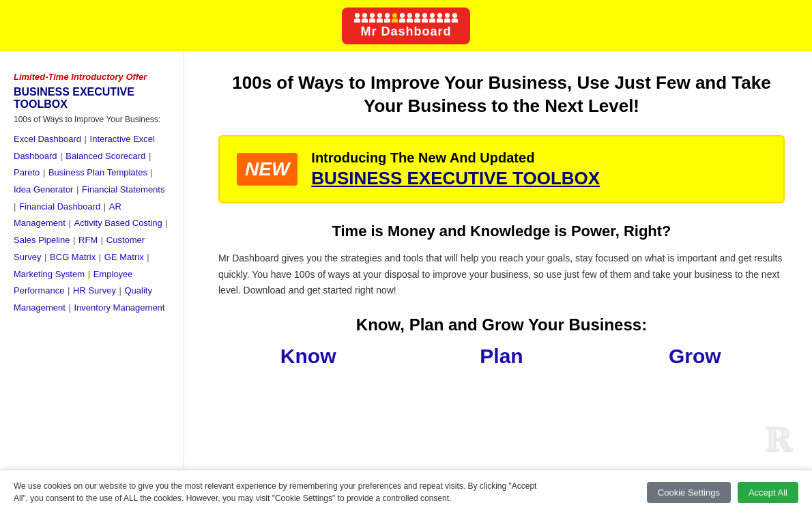 The image size is (812, 514). I want to click on sidebar-subtitle: 100s of Ways to Improve Your Business:, so click(91, 119).